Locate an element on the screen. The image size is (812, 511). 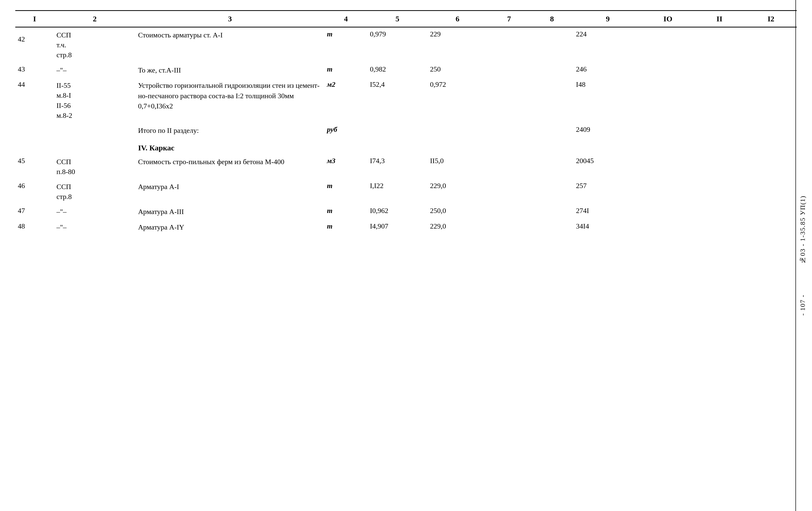
row-col6-cell is located at coordinates (458, 131).